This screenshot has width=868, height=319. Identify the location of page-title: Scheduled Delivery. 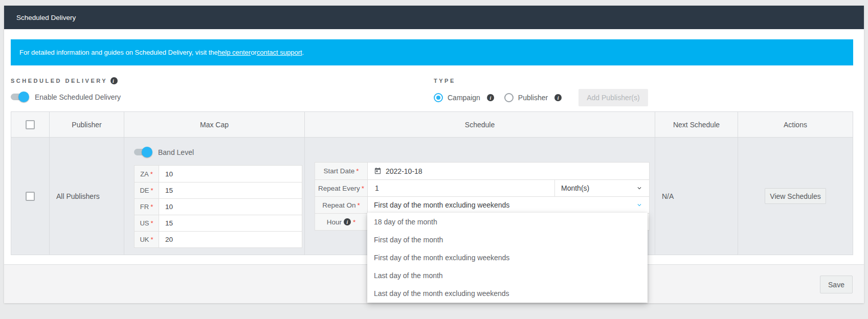
(46, 17).